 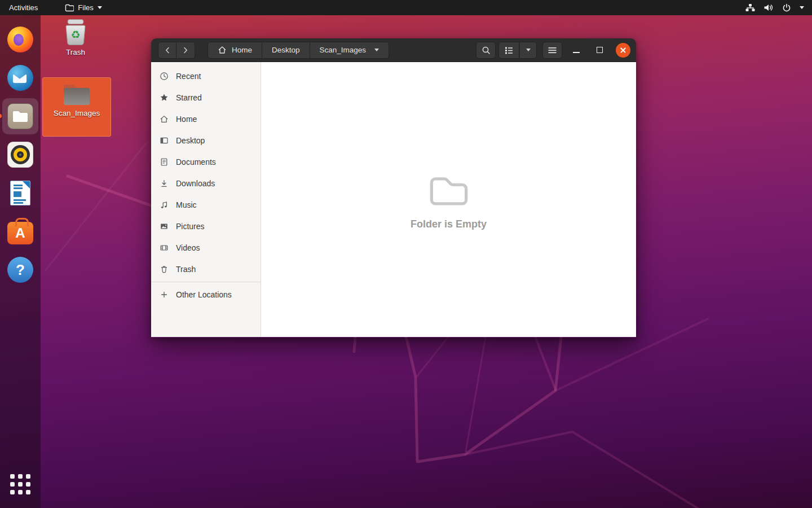 I want to click on desktop-icon, so click(x=164, y=141).